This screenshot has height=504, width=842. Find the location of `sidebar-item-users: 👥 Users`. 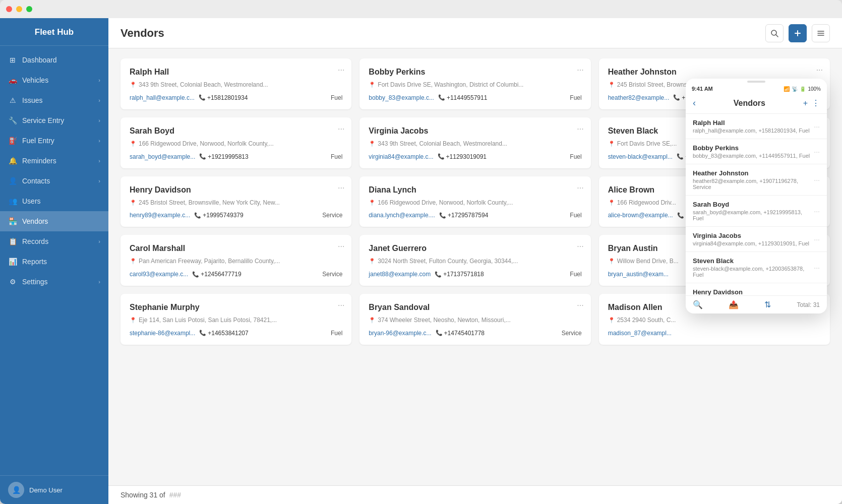

sidebar-item-users: 👥 Users is located at coordinates (54, 201).